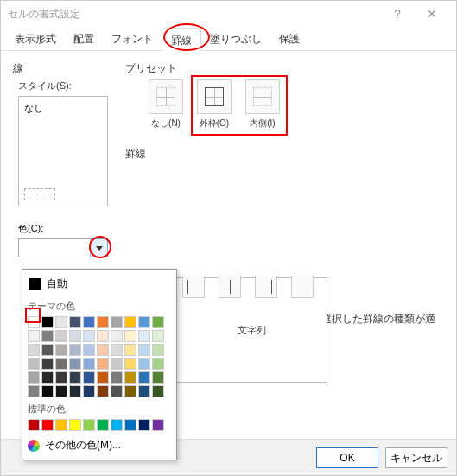 Image resolution: width=457 pixels, height=476 pixels. What do you see at coordinates (214, 110) in the screenshot?
I see `preset-outside: 外枠(O)` at bounding box center [214, 110].